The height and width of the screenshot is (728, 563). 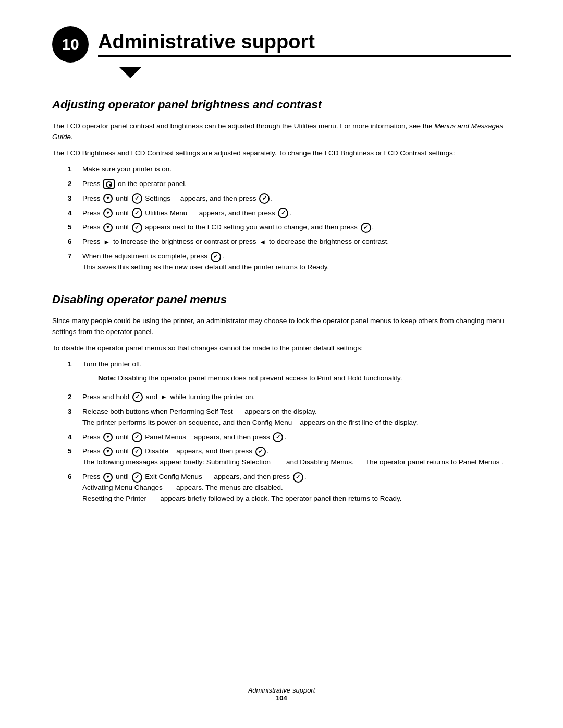 I want to click on step-num: 7, so click(x=75, y=262).